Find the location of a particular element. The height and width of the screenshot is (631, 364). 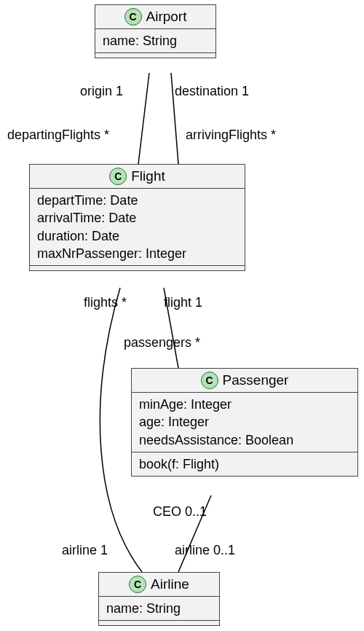

class-airline-attrs: name: String is located at coordinates (159, 609).